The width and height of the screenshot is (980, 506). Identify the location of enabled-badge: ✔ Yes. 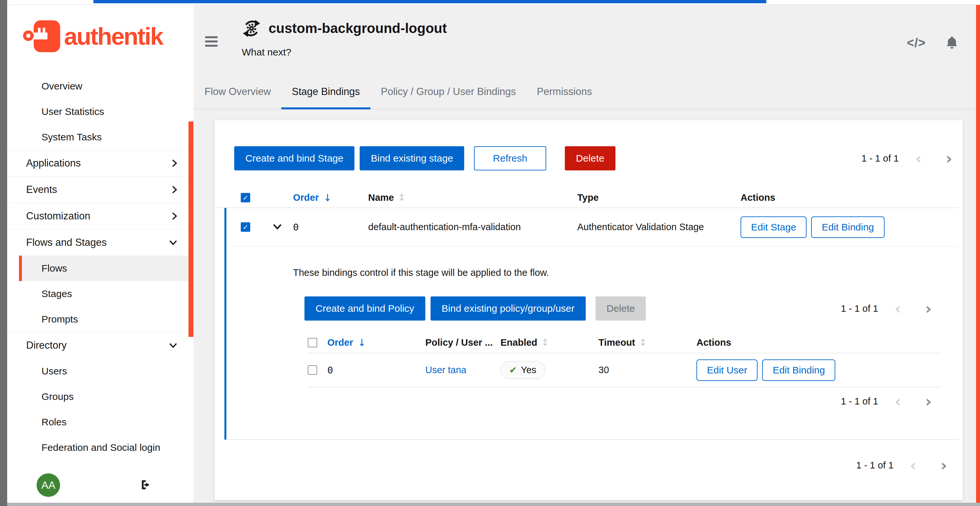
(523, 370).